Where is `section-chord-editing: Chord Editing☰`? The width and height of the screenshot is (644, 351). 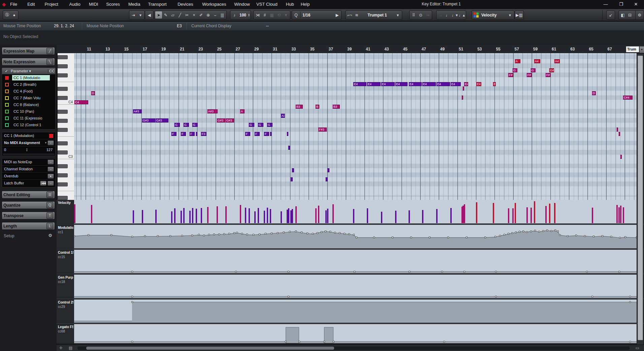 section-chord-editing: Chord Editing☰ is located at coordinates (28, 195).